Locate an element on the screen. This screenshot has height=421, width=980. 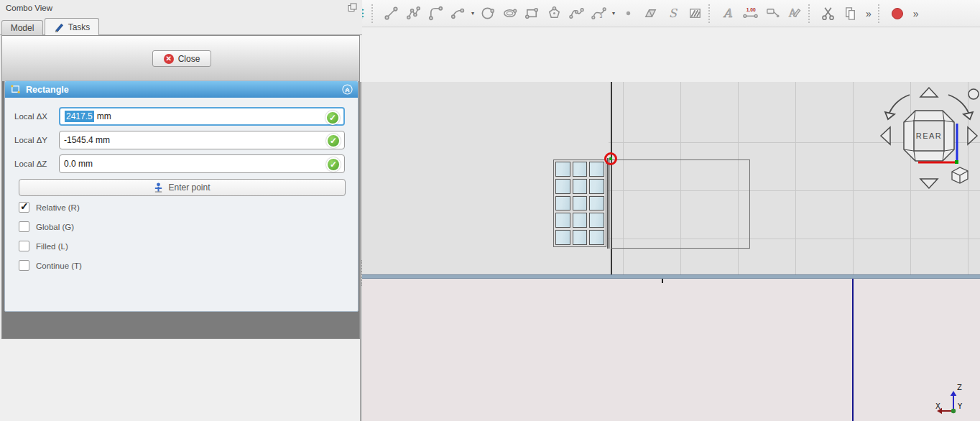
tilt-right-arrow is located at coordinates (973, 136).